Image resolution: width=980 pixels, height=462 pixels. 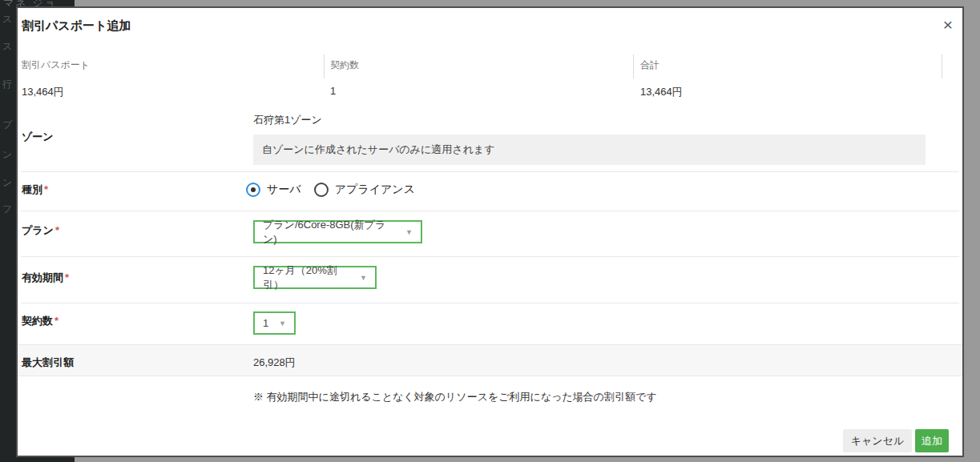 I want to click on max-discount-value: 26,928円, so click(x=274, y=363).